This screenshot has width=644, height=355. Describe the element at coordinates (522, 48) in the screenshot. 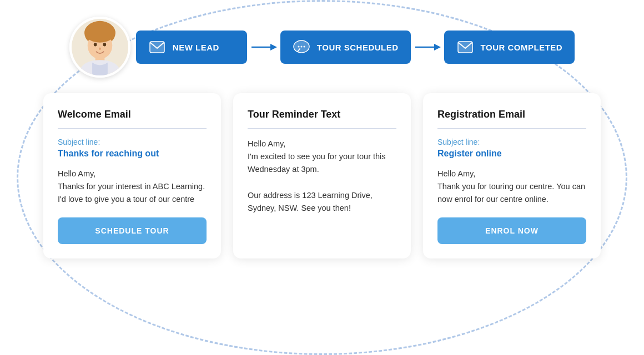

I see `stage-tour-completed-label: TOUR COMPLETED` at that location.